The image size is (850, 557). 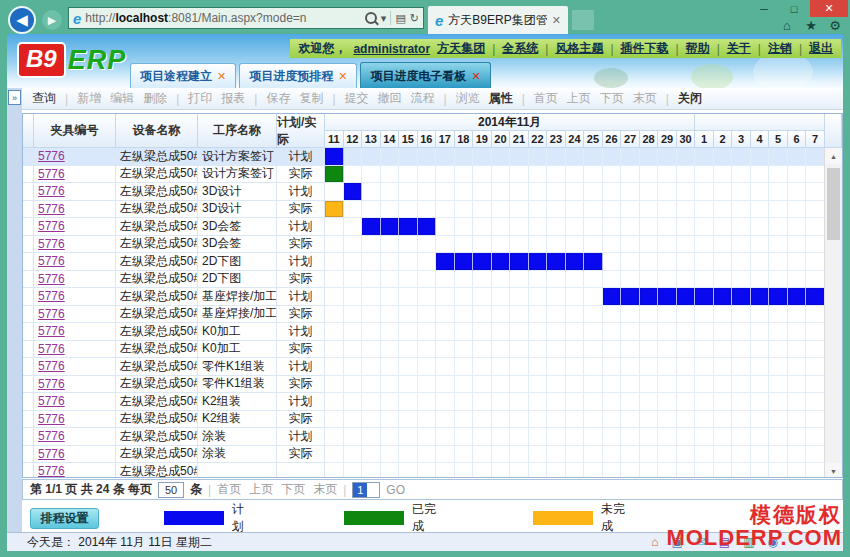 What do you see at coordinates (75, 297) in the screenshot?
I see `fixture-cell: 5776` at bounding box center [75, 297].